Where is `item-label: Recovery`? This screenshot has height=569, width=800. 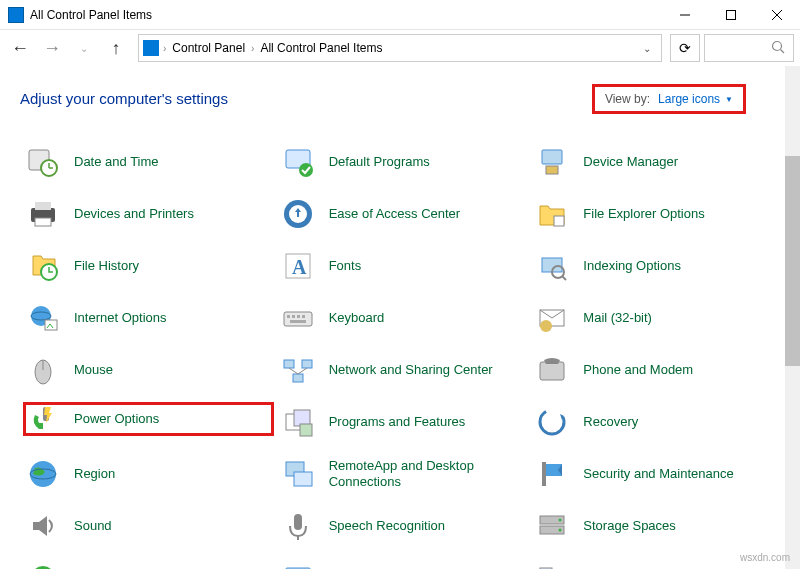 item-label: Recovery is located at coordinates (610, 422).